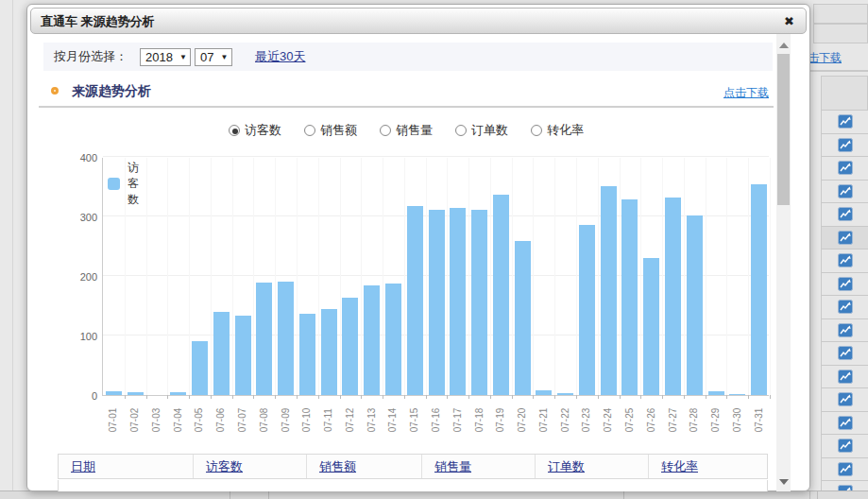  Describe the element at coordinates (225, 467) in the screenshot. I see `table-header-link-访客数: 访客数` at that location.